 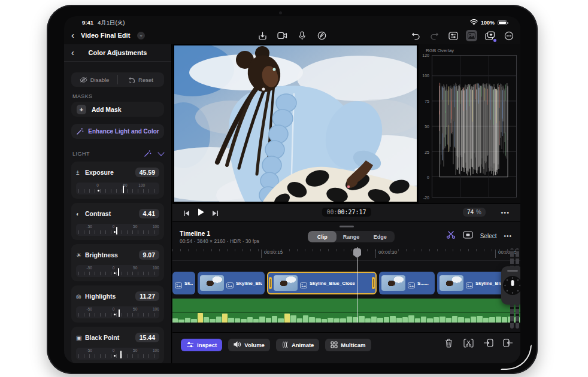 What do you see at coordinates (502, 23) in the screenshot?
I see `battery-icon` at bounding box center [502, 23].